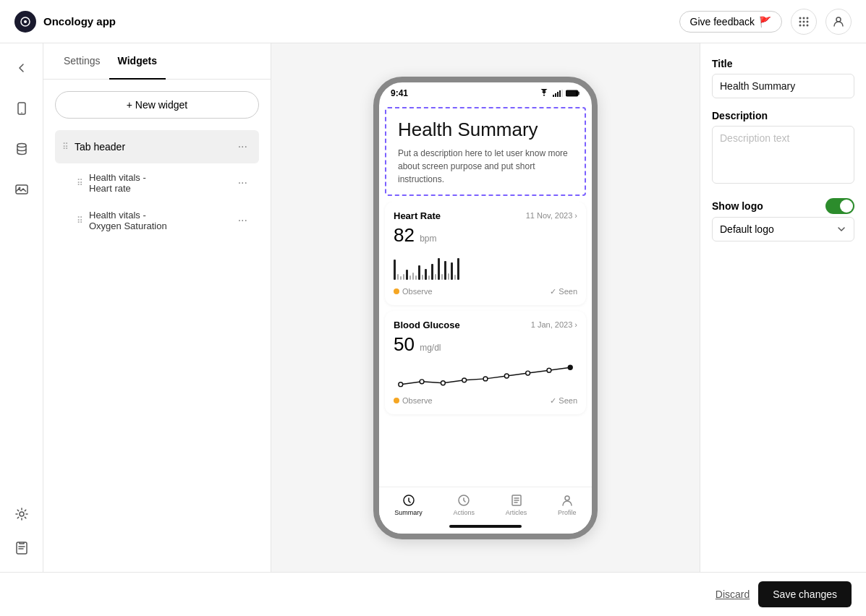  What do you see at coordinates (841, 229) in the screenshot?
I see `chevron-down-icon` at bounding box center [841, 229].